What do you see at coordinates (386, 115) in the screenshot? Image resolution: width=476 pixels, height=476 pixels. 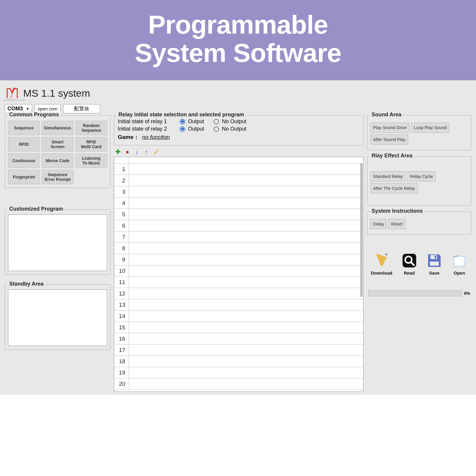 I see `sound-area-title: Sound Area` at bounding box center [386, 115].